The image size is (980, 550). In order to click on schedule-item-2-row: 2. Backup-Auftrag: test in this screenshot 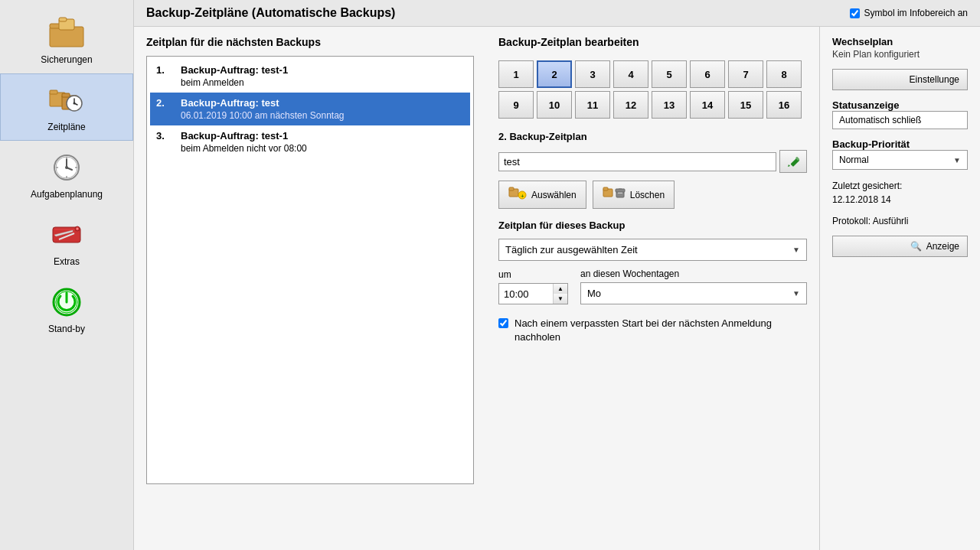, I will do `click(310, 103)`.